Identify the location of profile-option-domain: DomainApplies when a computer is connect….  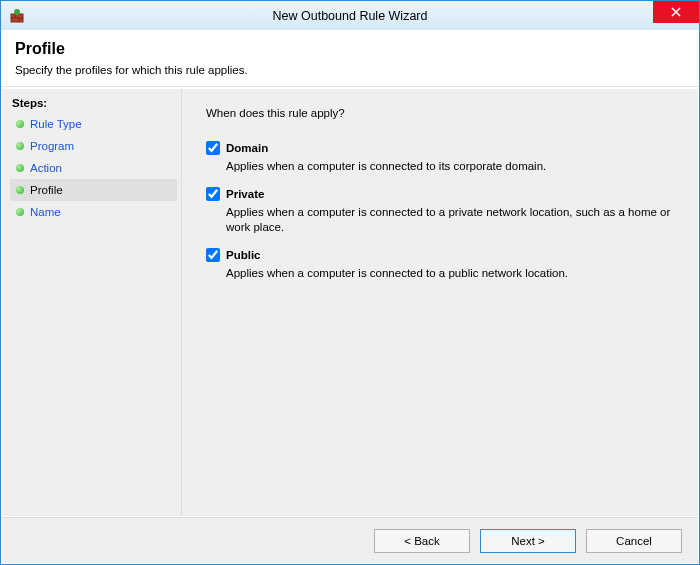
(440, 157).